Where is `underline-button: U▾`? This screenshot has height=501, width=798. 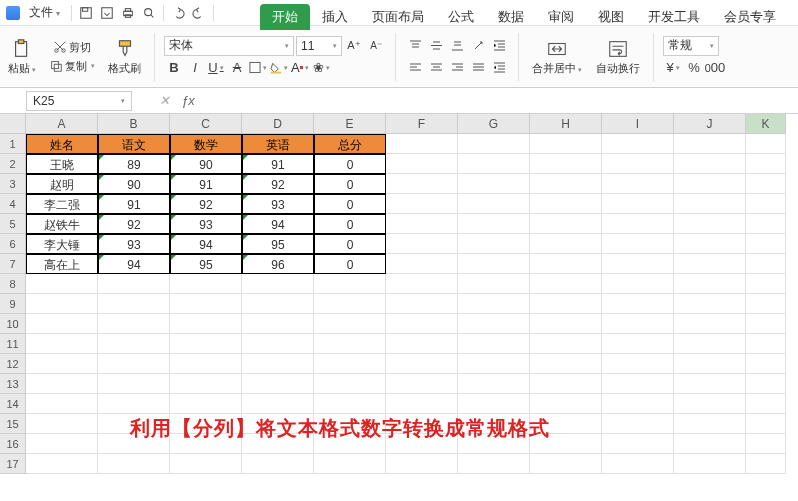 underline-button: U▾ is located at coordinates (216, 68).